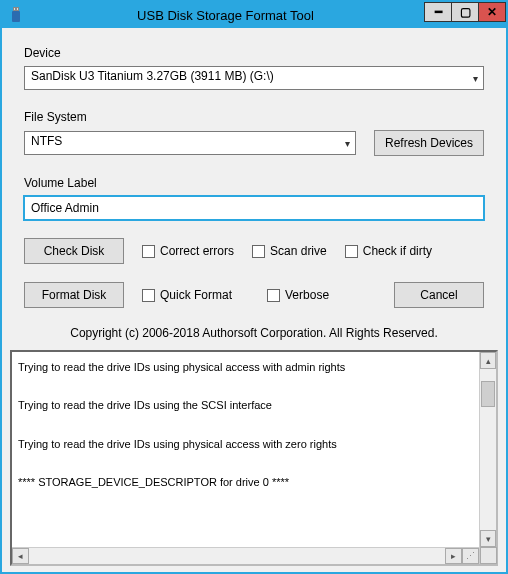  Describe the element at coordinates (429, 143) in the screenshot. I see `refresh-devices-label: Refresh Devices` at that location.